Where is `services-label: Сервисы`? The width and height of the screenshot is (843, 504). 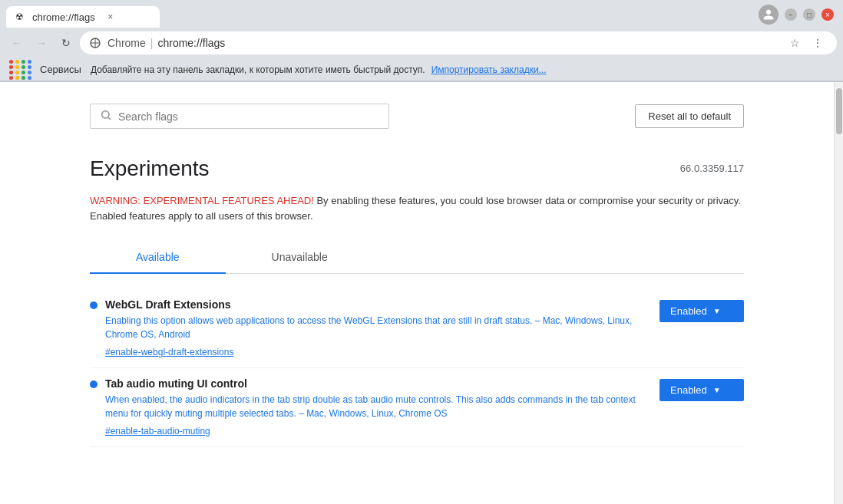 services-label: Сервисы is located at coordinates (61, 69).